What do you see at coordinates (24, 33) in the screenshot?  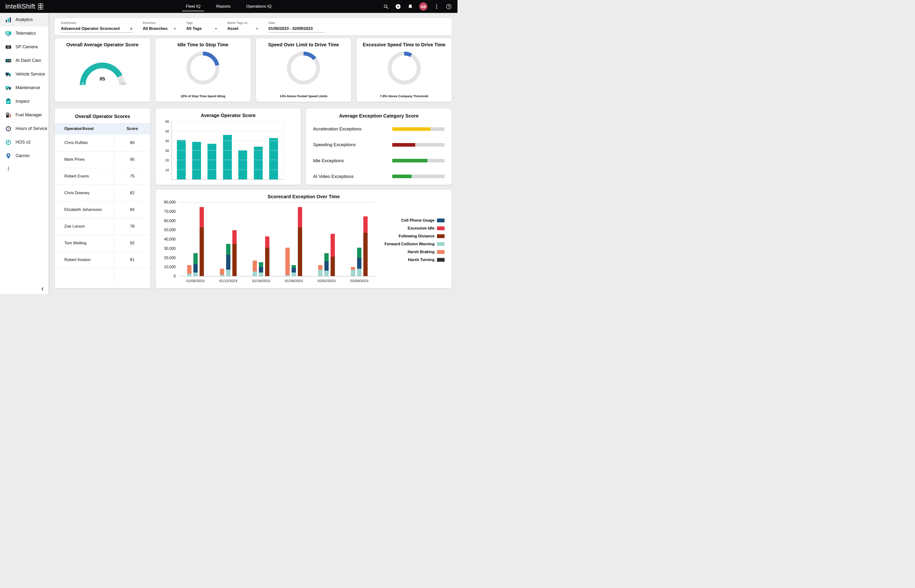 I see `sidebar-item-telematics: Telematics` at bounding box center [24, 33].